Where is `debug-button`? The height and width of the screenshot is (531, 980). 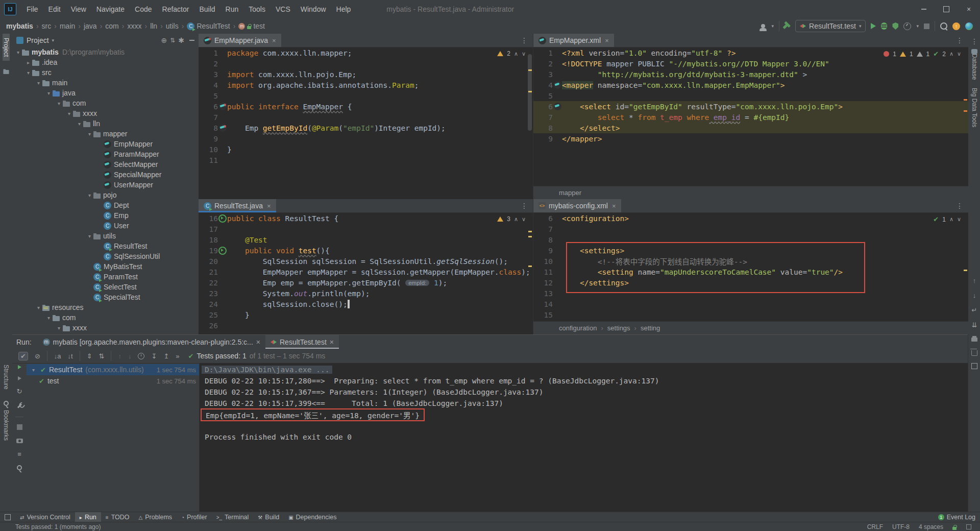 debug-button is located at coordinates (884, 26).